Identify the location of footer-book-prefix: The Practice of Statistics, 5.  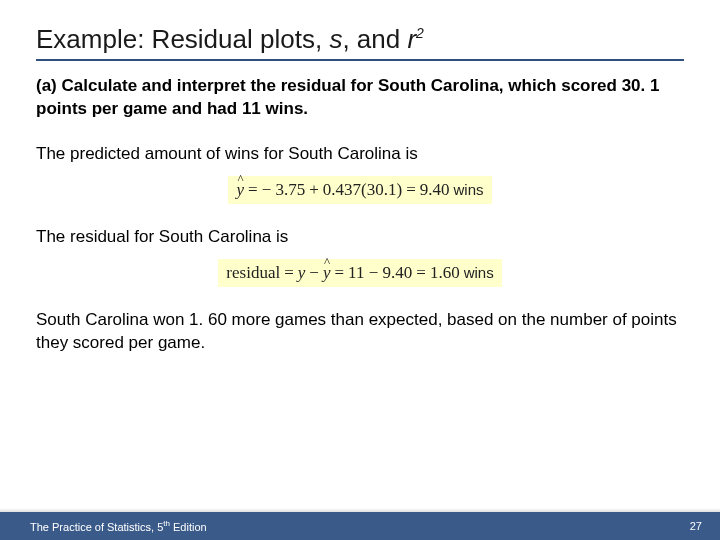
(96, 527).